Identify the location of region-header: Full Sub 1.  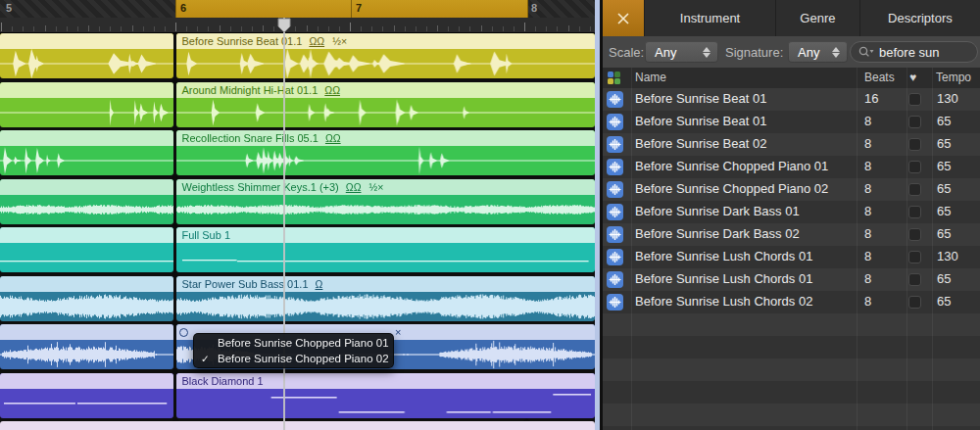
(386, 235).